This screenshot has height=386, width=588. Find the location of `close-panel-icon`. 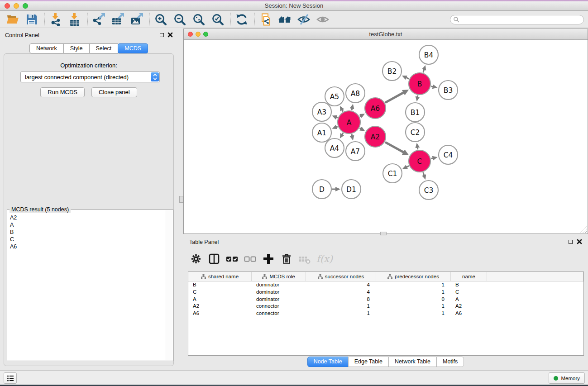

close-panel-icon is located at coordinates (170, 35).